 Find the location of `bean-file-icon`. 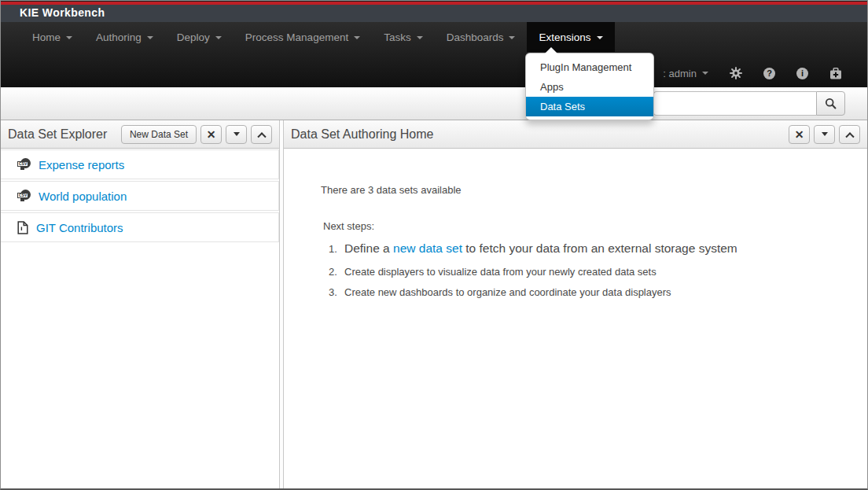

bean-file-icon is located at coordinates (23, 228).